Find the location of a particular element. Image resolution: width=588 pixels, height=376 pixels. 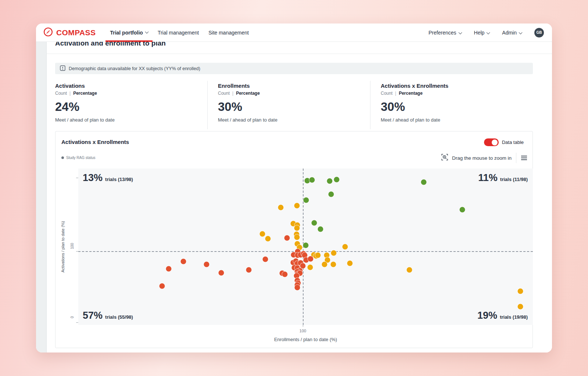

data-table-toggle is located at coordinates (491, 142).